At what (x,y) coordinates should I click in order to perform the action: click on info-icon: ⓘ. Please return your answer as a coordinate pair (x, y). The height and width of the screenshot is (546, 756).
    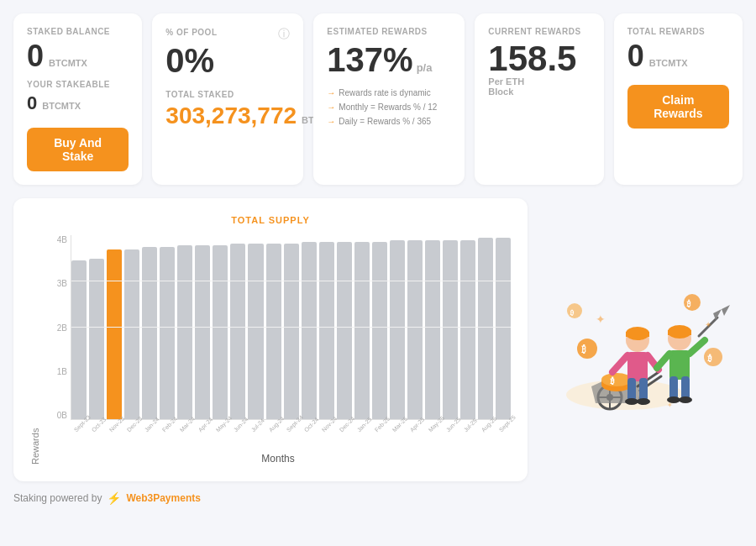
    Looking at the image, I should click on (284, 34).